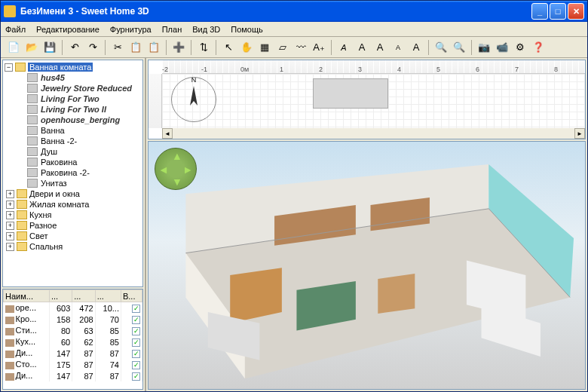 The width and height of the screenshot is (588, 392). Describe the element at coordinates (72, 236) in the screenshot. I see `tree-category: +Свет` at that location.